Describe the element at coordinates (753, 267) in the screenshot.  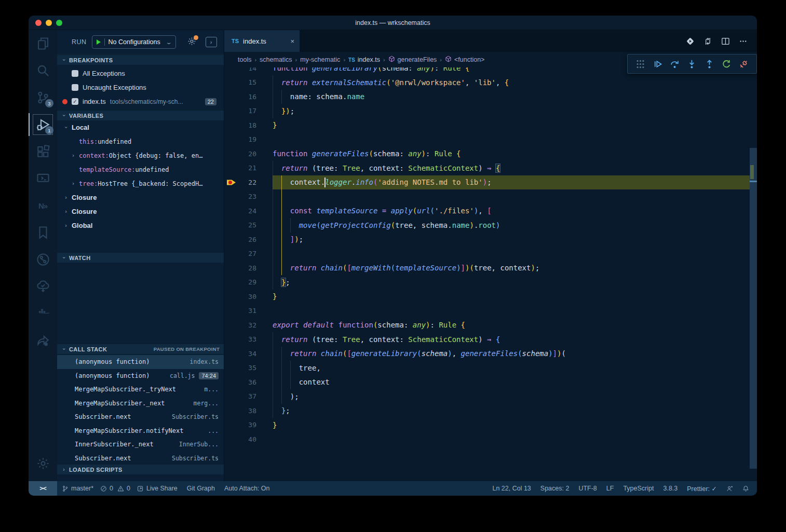
I see `editor-scrollbar` at that location.